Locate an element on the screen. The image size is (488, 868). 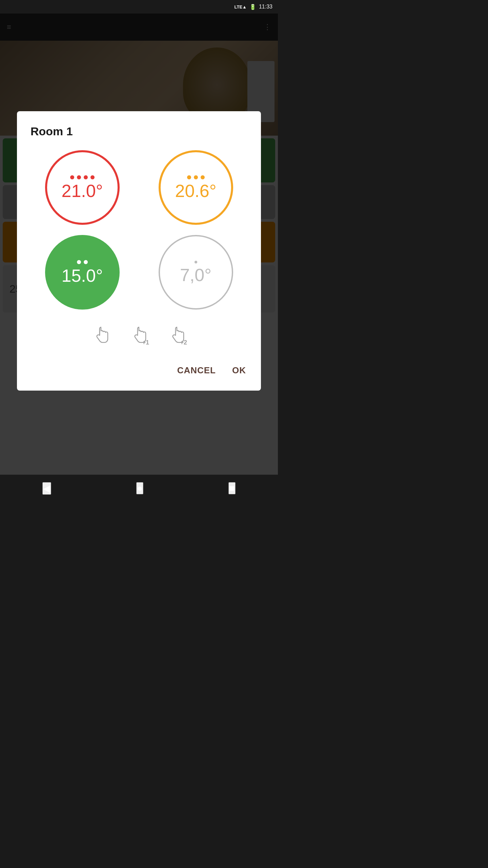
temp-value-comfort-low: 20.6° is located at coordinates (196, 191).